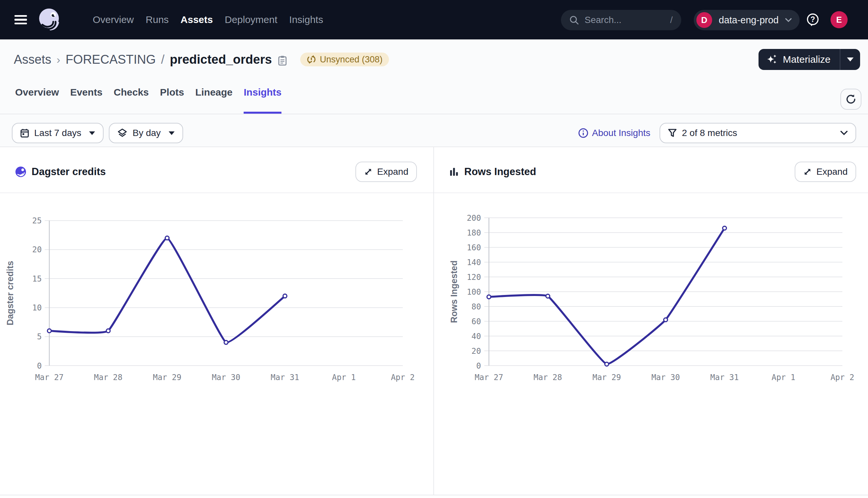 The width and height of the screenshot is (868, 498). I want to click on svg-text: 200, so click(474, 218).